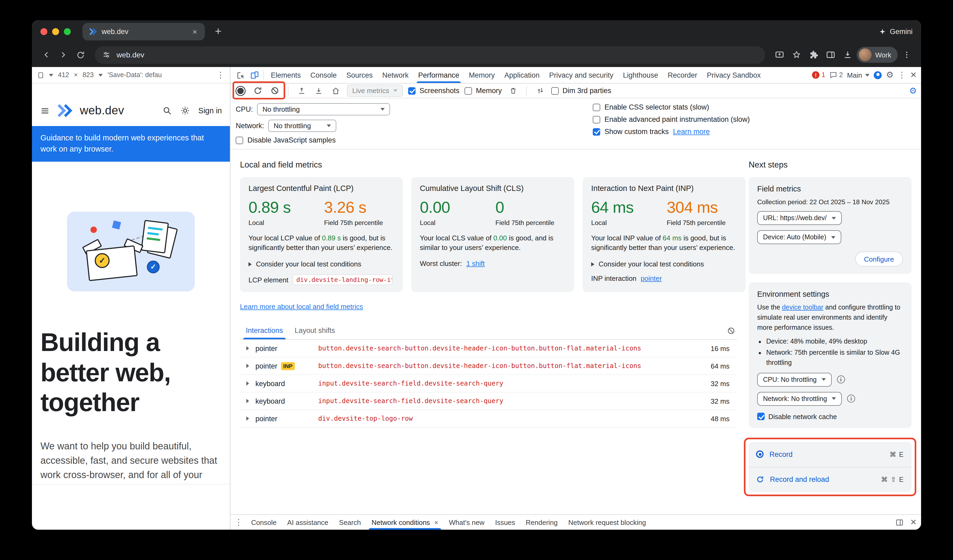  What do you see at coordinates (56, 31) in the screenshot?
I see `minimize-window-button` at bounding box center [56, 31].